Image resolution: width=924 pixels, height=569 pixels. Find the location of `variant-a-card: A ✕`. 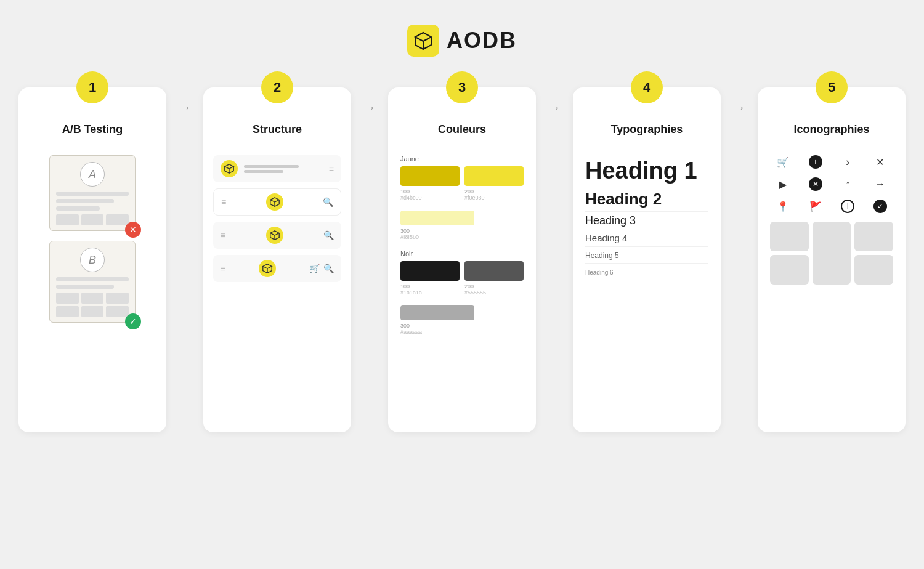

variant-a-card: A ✕ is located at coordinates (92, 193).